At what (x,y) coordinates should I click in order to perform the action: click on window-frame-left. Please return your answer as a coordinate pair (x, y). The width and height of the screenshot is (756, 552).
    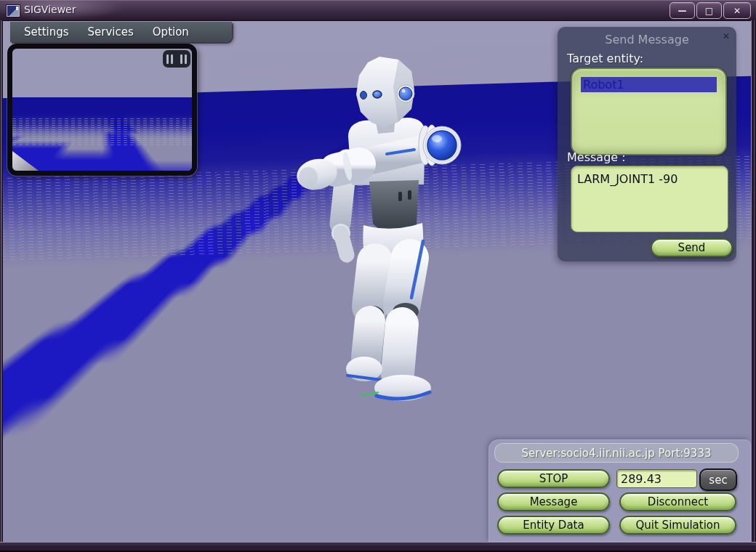
    Looking at the image, I should click on (1, 286).